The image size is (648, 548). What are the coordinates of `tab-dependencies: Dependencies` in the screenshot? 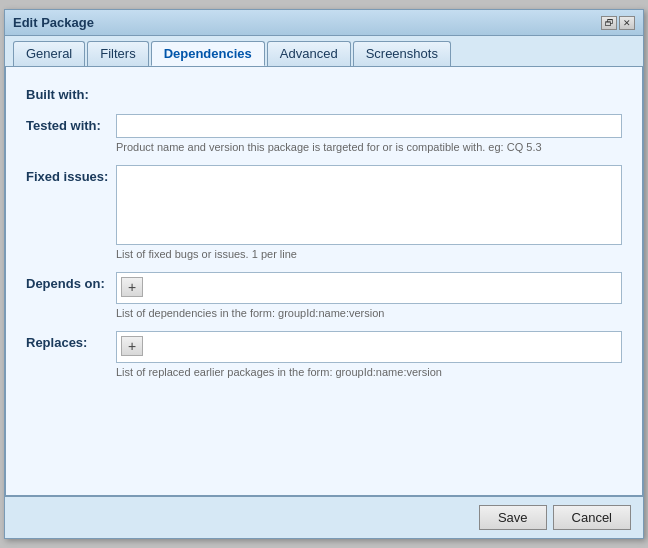 It's located at (208, 54).